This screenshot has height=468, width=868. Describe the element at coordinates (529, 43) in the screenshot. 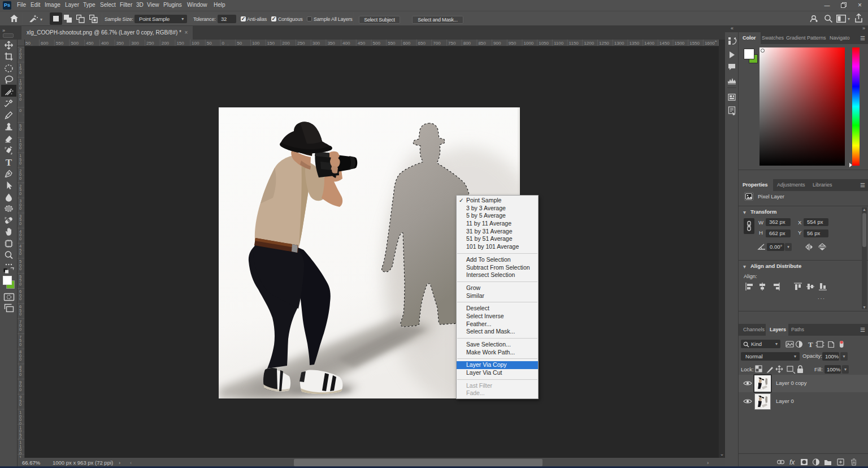

I see `svg-text: 1000` at that location.